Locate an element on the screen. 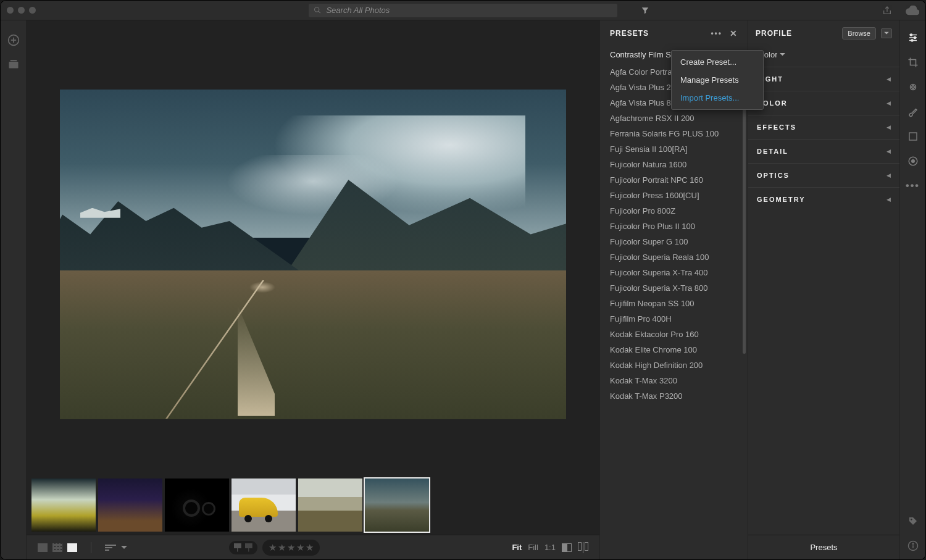 The height and width of the screenshot is (560, 926). preset-item: Fujicolor Pro Plus II 100 is located at coordinates (679, 226).